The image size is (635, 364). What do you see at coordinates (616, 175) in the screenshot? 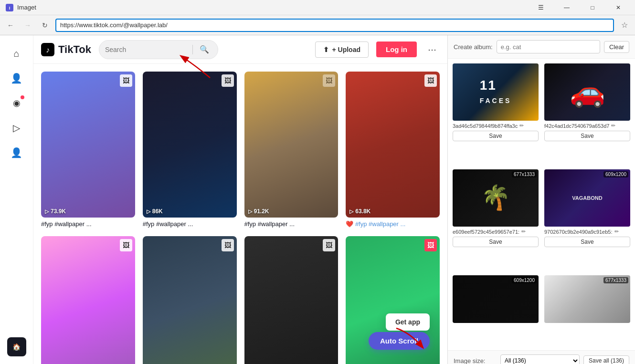
I see `ext-size-badge-4: 609x1200` at bounding box center [616, 175].